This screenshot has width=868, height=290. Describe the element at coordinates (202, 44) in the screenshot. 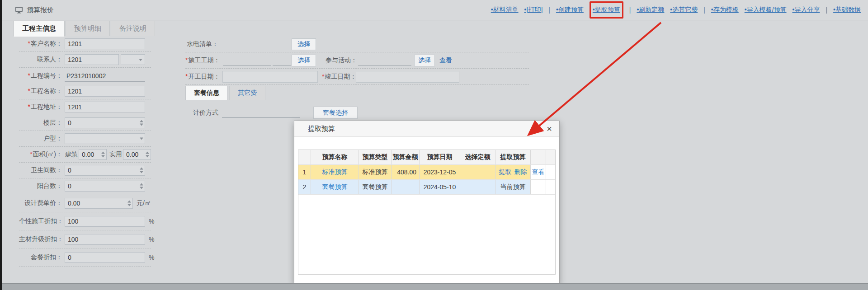

I see `hydro-list-label: 水电清单：` at that location.